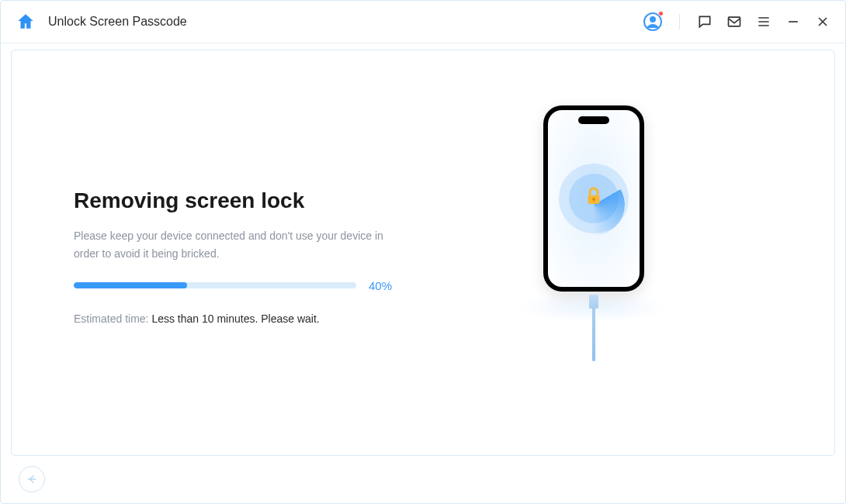 Image resolution: width=846 pixels, height=504 pixels. I want to click on back-button, so click(32, 479).